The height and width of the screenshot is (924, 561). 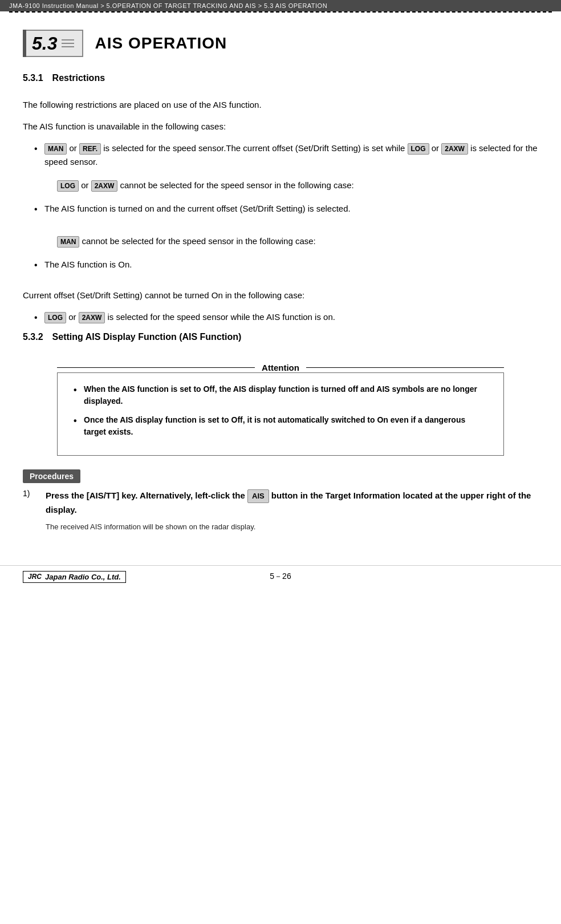 What do you see at coordinates (280, 209) in the screenshot?
I see `bullet-list-2: The AIS function is turned on and the cu…` at bounding box center [280, 209].